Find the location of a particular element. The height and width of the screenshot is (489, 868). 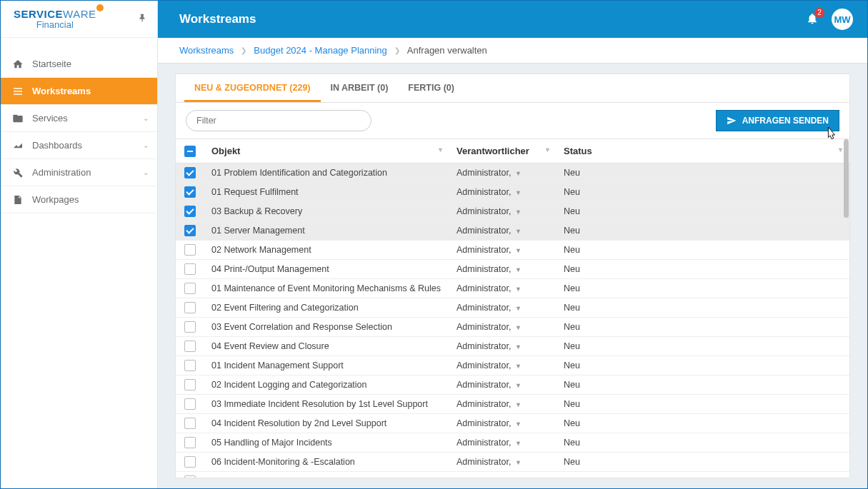

table-row: 01 Incident Management SupportAdministra… is located at coordinates (513, 366).